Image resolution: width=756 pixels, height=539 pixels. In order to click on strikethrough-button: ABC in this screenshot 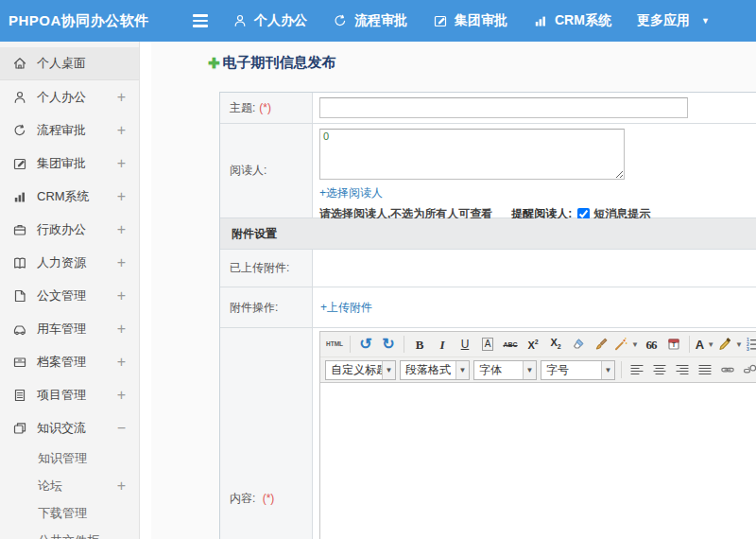, I will do `click(510, 344)`.